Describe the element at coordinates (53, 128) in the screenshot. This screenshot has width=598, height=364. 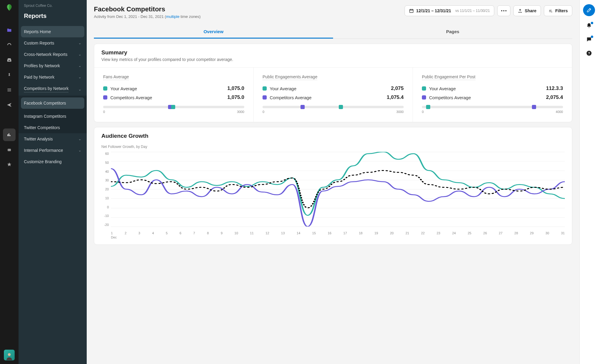
I see `nav-twitter-competitors: Twitter Competitors` at that location.